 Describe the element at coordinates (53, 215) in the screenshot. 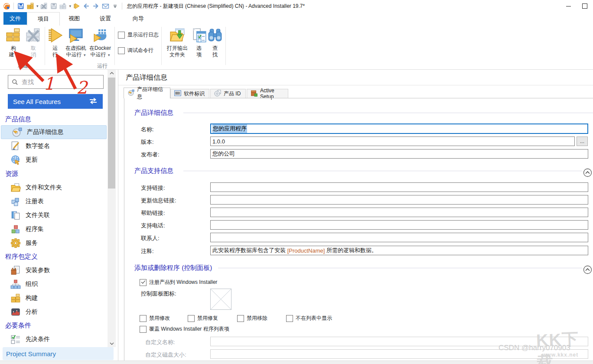

I see `sidebar-item-file-associations: 文件关联` at that location.